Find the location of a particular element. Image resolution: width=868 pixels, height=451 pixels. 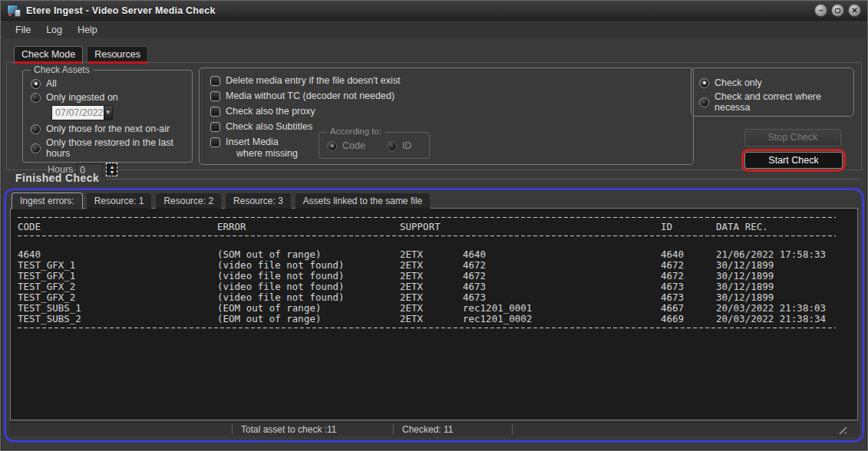

radio-code: Code is located at coordinates (346, 146).